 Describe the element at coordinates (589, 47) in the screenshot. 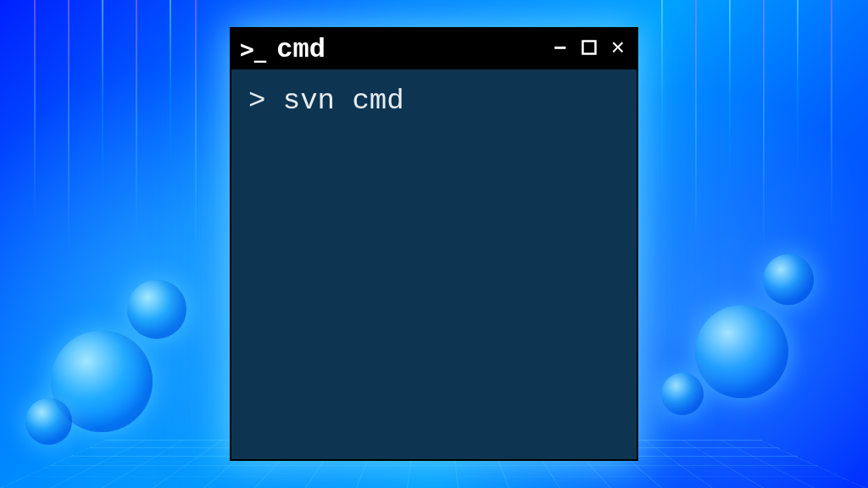

I see `maximize-icon` at that location.